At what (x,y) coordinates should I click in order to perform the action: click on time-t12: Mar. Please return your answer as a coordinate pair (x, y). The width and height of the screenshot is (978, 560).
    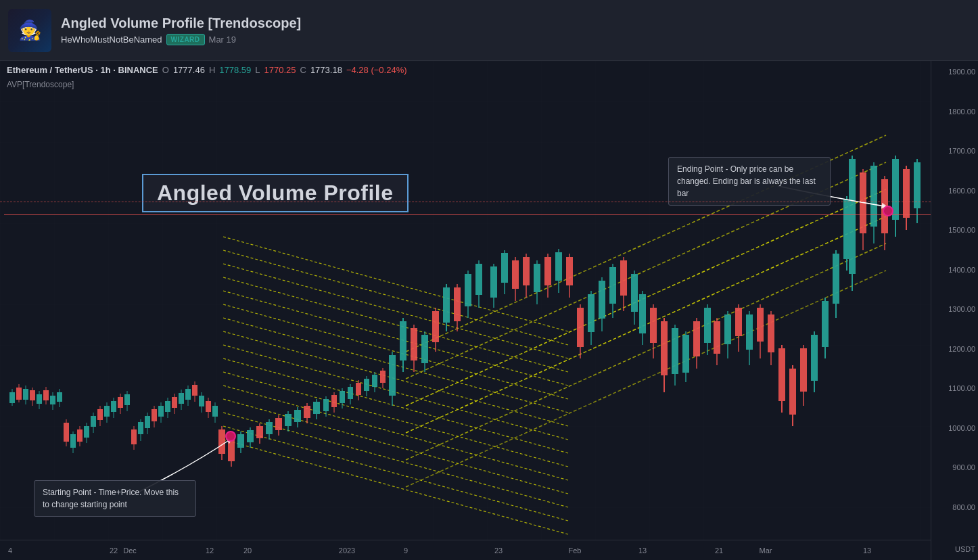
    Looking at the image, I should click on (766, 551).